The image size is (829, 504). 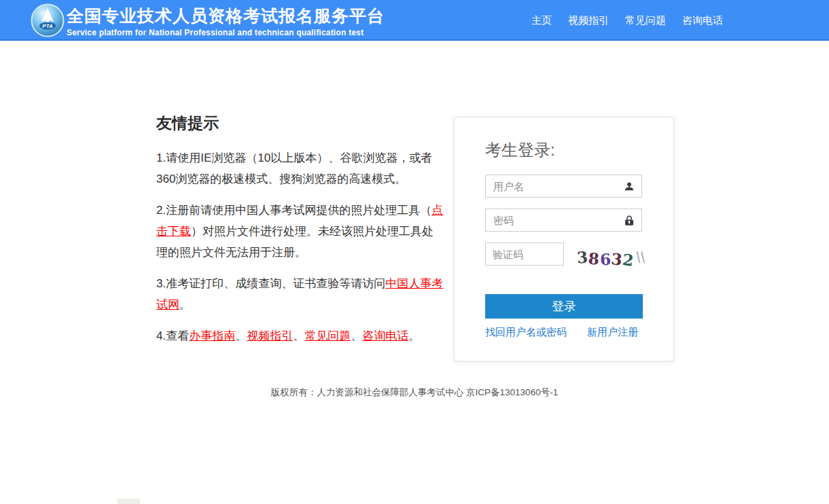 I want to click on captcha-row: 3 8 6 3 2 \\, so click(x=564, y=256).